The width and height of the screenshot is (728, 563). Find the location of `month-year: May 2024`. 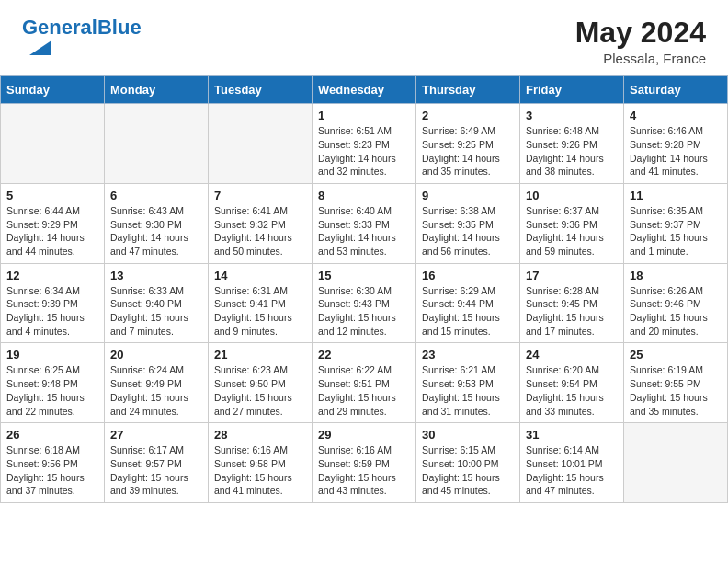

month-year: May 2024 is located at coordinates (641, 33).